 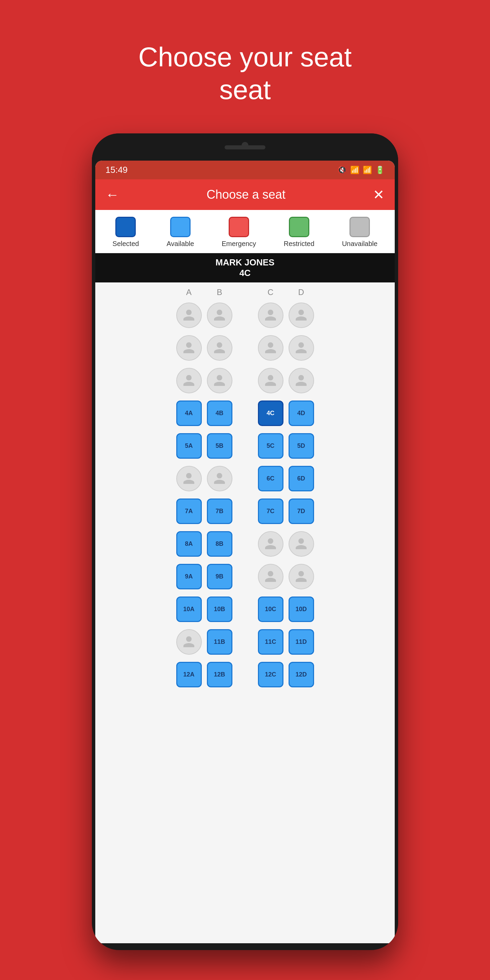 What do you see at coordinates (245, 544) in the screenshot?
I see `seat-row-8: 8A 8B` at bounding box center [245, 544].